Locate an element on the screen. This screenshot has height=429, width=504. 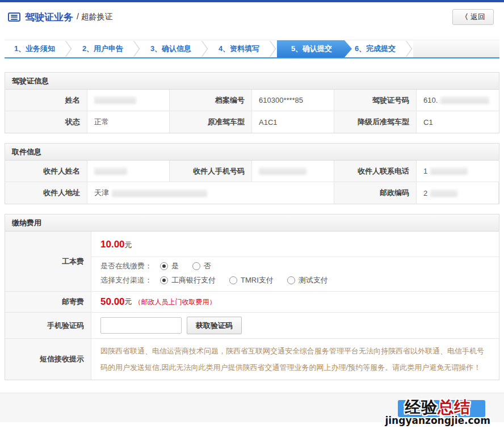
postage-fee-cell: 50.00元 （邮政人员上门收取费用） is located at coordinates (295, 302).